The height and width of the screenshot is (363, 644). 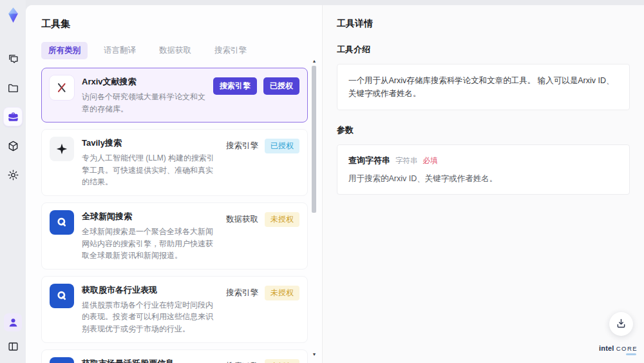 I want to click on cube-icon, so click(x=13, y=146).